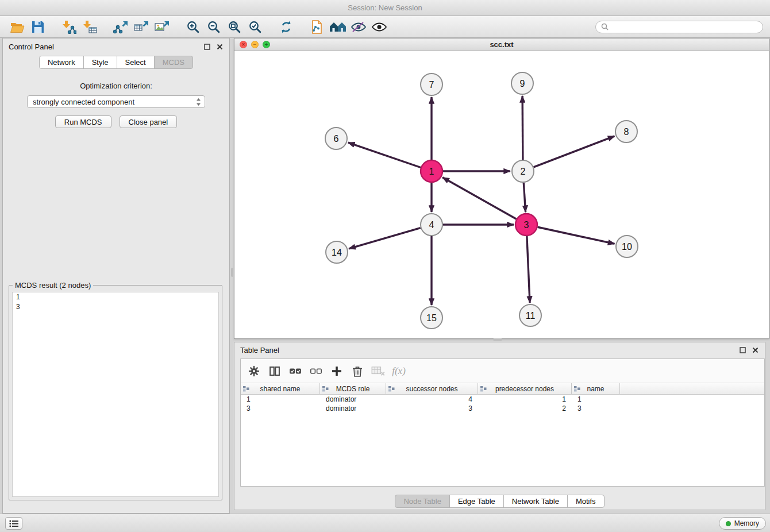 The width and height of the screenshot is (770, 532). I want to click on dropdown-arrows-icon, so click(199, 102).